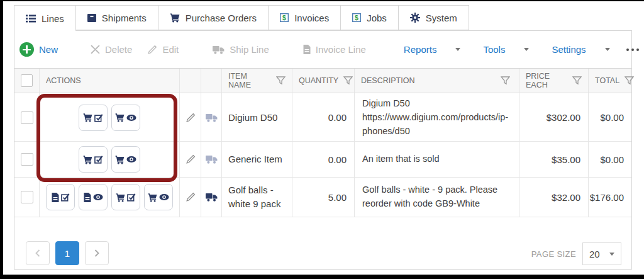 The width and height of the screenshot is (644, 279). I want to click on settings-menu-button: Settings, so click(580, 49).